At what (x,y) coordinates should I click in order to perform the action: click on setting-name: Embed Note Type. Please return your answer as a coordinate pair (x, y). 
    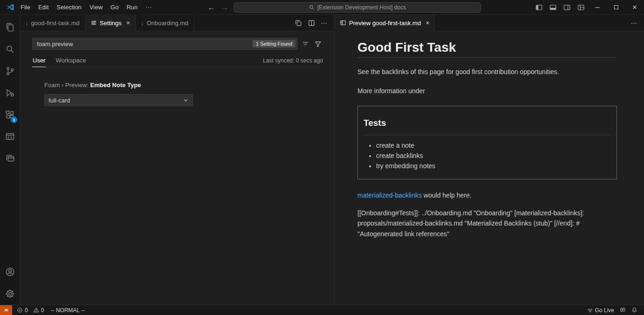
    Looking at the image, I should click on (116, 85).